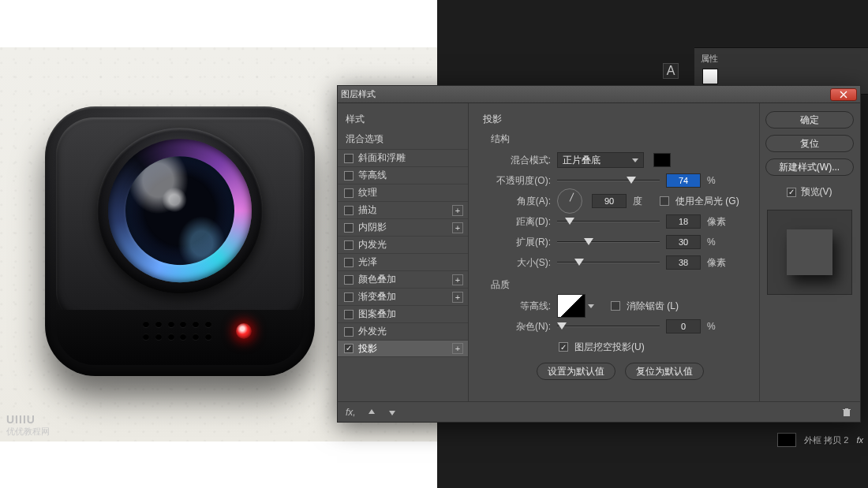  What do you see at coordinates (402, 279) in the screenshot?
I see `effect-label: 颜色叠加` at bounding box center [402, 279].